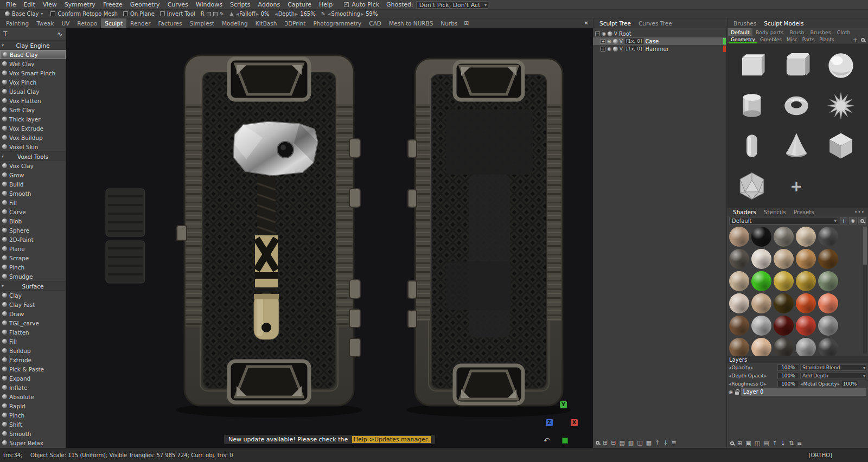  What do you see at coordinates (752, 368) in the screenshot?
I see `opacity-label: Opacity` at bounding box center [752, 368].